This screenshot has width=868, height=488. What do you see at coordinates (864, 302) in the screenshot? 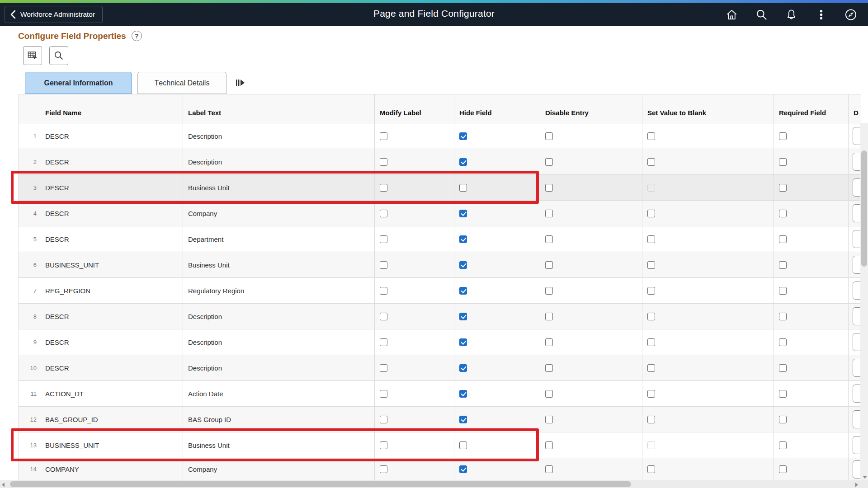
I see `vertical-scrollbar` at bounding box center [864, 302].